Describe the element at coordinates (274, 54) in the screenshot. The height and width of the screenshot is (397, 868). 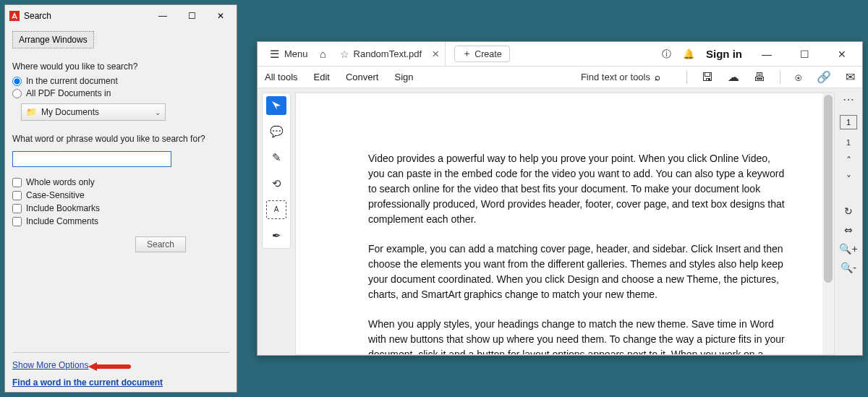
I see `hamburger-icon: ☰` at that location.